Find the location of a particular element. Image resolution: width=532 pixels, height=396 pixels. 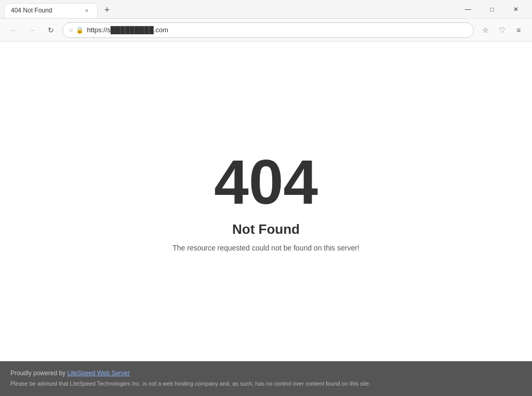

new-tab-button: + is located at coordinates (107, 10).